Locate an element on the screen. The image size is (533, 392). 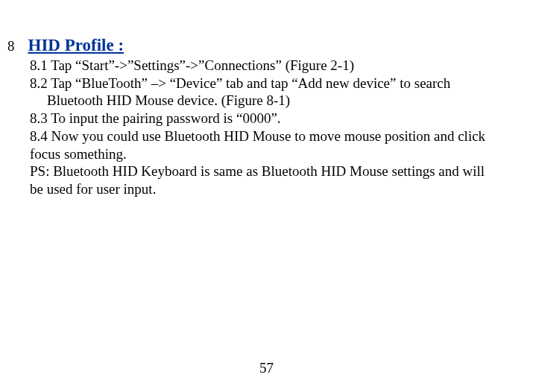
step-8-1: 8.1 Tap “Start”->”Settings”->”Connection… is located at coordinates (282, 66).